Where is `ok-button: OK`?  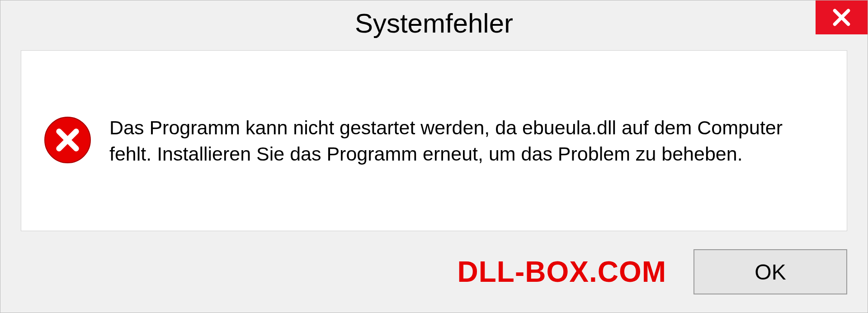
ok-button: OK is located at coordinates (770, 272).